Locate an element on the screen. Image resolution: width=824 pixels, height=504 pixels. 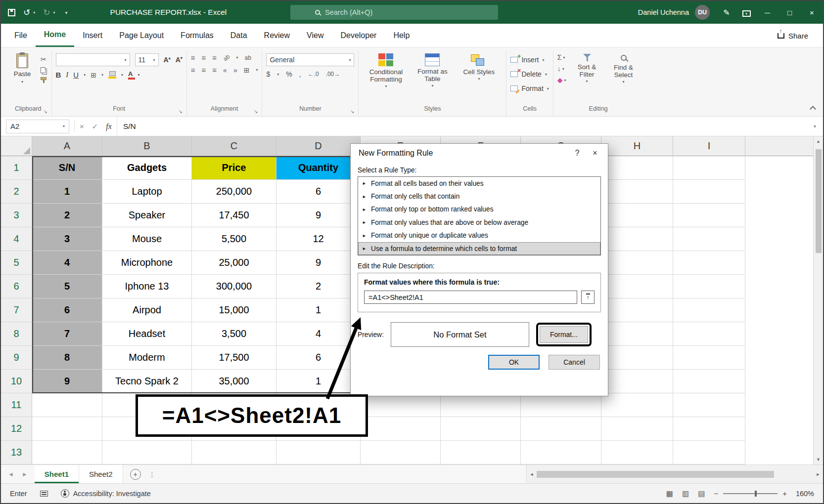
new-sheet-icon: + is located at coordinates (136, 474).